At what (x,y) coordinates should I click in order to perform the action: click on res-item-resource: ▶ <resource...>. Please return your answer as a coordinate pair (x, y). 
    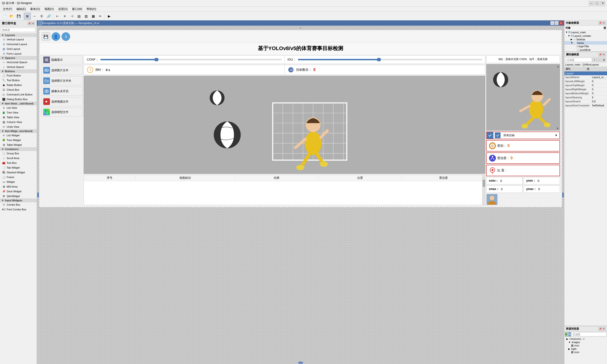
    Looking at the image, I should click on (586, 339).